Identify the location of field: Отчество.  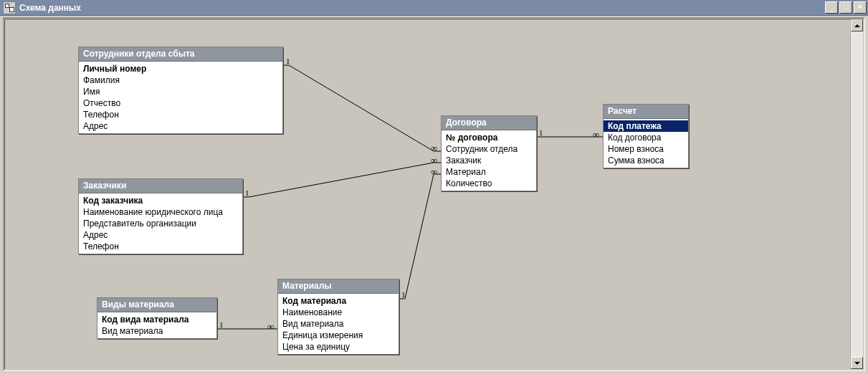
(181, 103).